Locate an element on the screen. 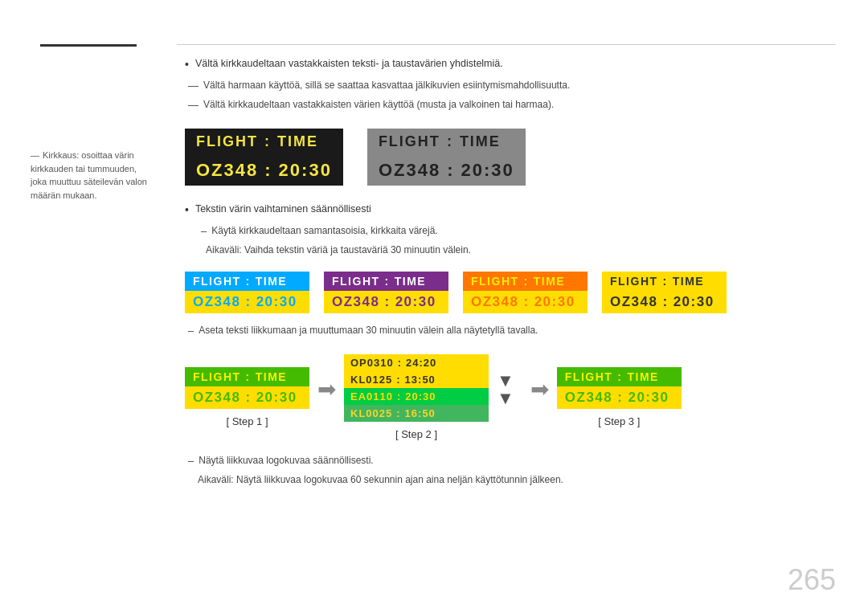  big-boards-section: FLIGHT : TIME OZ348 : 20:30 FLIGHT : TIM… is located at coordinates (510, 157).